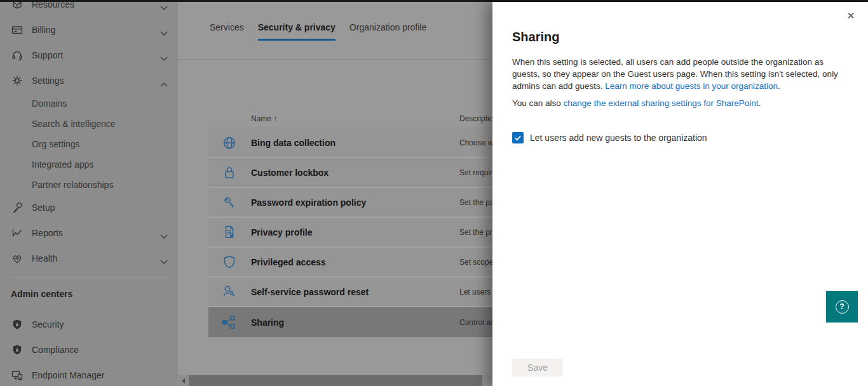  Describe the element at coordinates (230, 203) in the screenshot. I see `key-icon` at that location.